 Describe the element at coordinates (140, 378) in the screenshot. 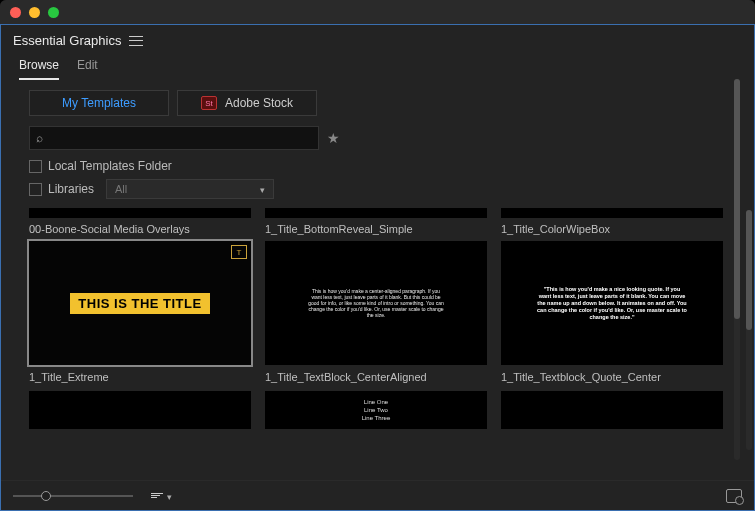

I see `template-label: 1_Title_Extreme` at that location.